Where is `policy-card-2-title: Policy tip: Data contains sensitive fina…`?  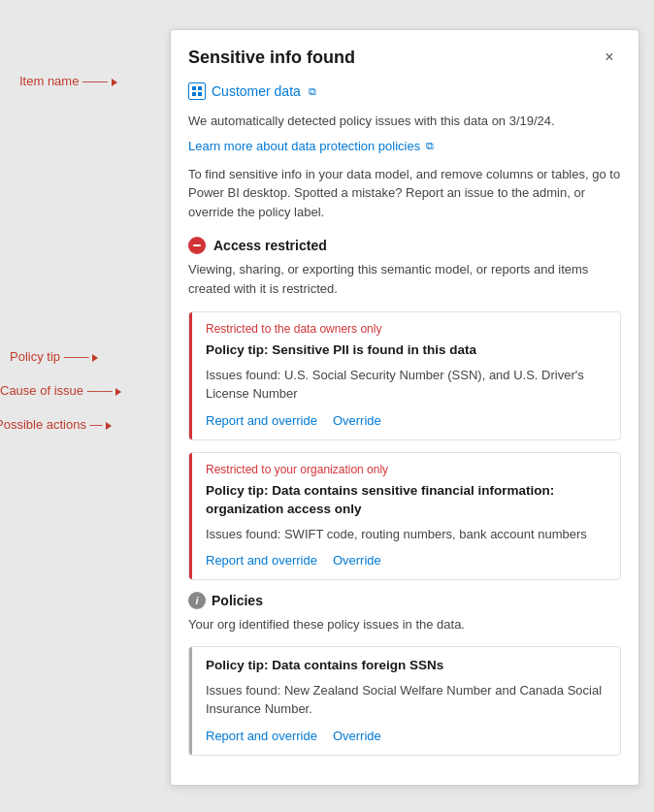 policy-card-2-title: Policy tip: Data contains sensitive fina… is located at coordinates (406, 501).